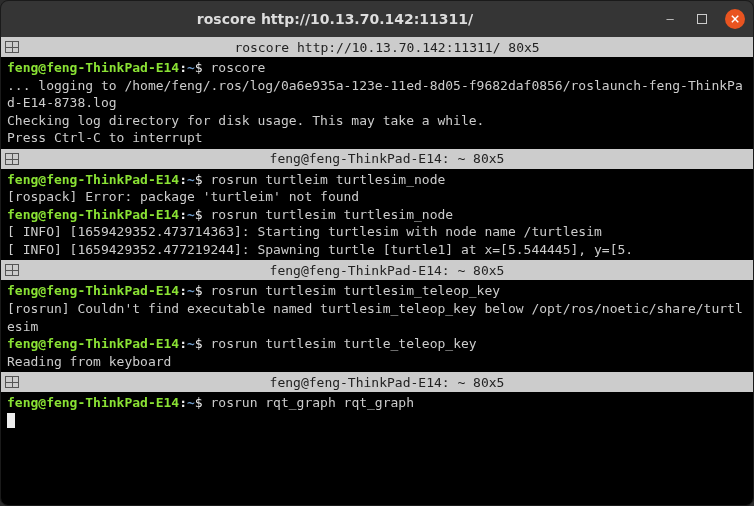  What do you see at coordinates (377, 68) in the screenshot?
I see `command-line: feng@feng-ThinkPad-E14:~$ roscore` at bounding box center [377, 68].